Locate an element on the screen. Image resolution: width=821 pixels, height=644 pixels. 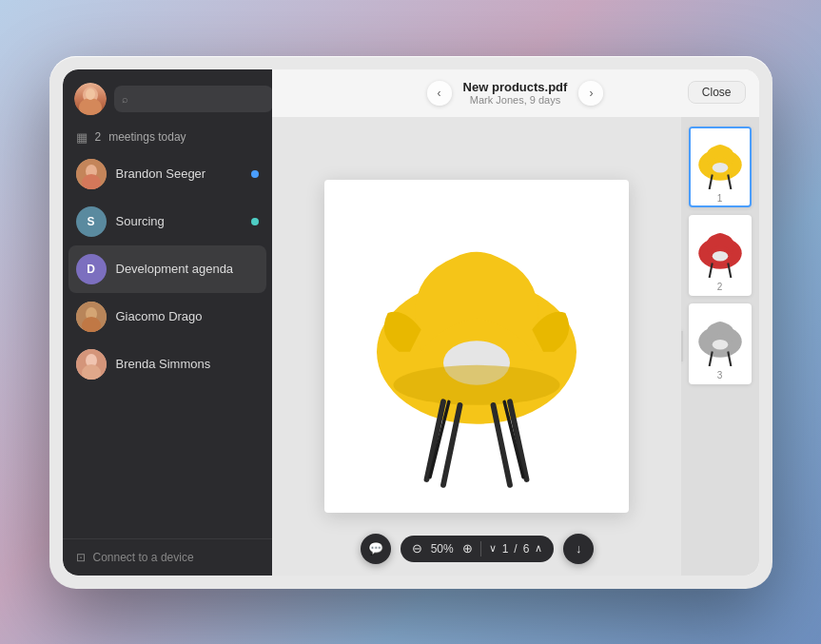
close-button: Close is located at coordinates (717, 92).